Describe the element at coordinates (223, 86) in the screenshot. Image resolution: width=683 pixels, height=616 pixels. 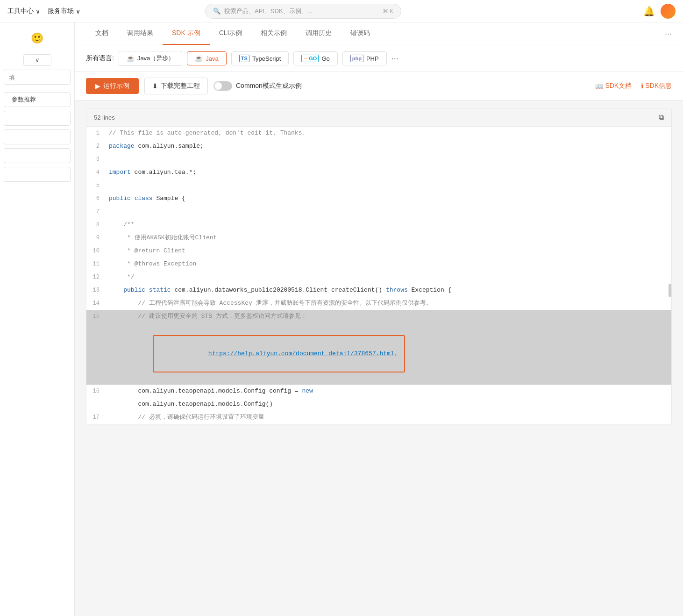
I see `common-mode-toggle` at that location.